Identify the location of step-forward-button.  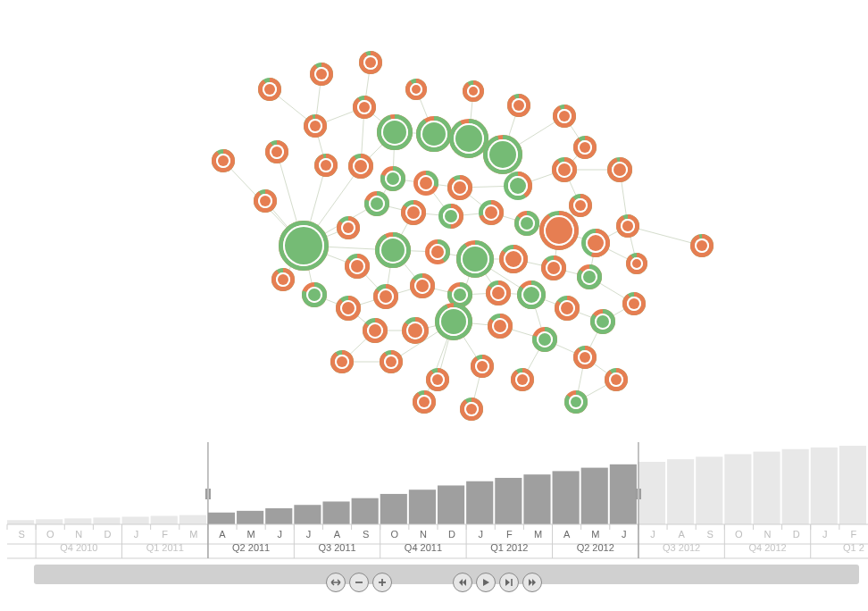
(509, 582).